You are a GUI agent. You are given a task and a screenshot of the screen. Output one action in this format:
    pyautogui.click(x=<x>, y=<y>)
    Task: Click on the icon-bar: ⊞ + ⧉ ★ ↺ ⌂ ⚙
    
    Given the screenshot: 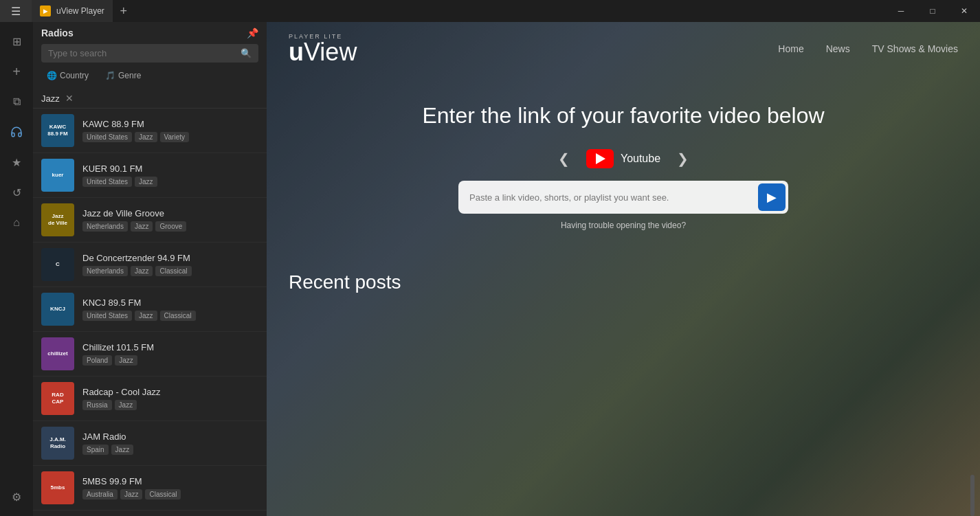 What is the action you would take?
    pyautogui.click(x=16, y=269)
    